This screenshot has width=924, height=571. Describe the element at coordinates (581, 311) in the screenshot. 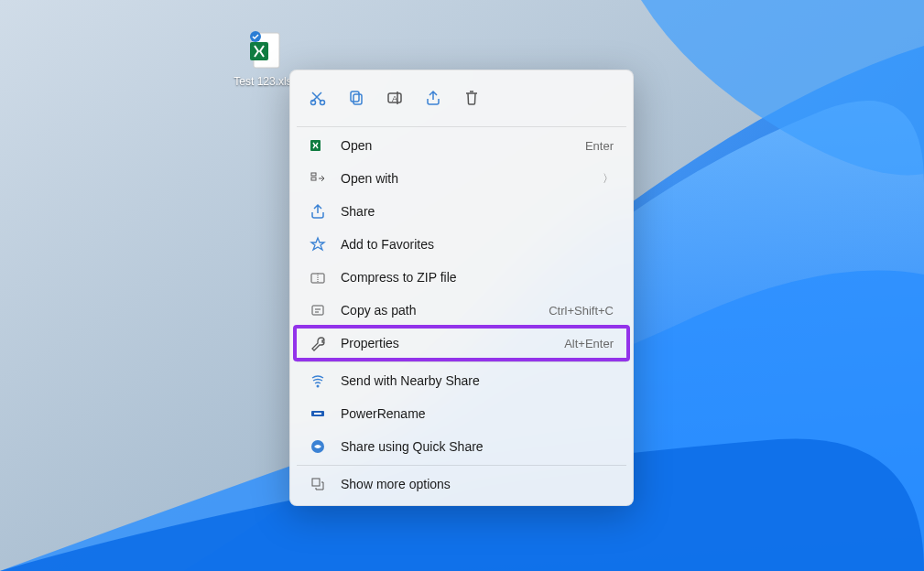

I see `menu-shortcut: Ctrl+Shift+C` at that location.